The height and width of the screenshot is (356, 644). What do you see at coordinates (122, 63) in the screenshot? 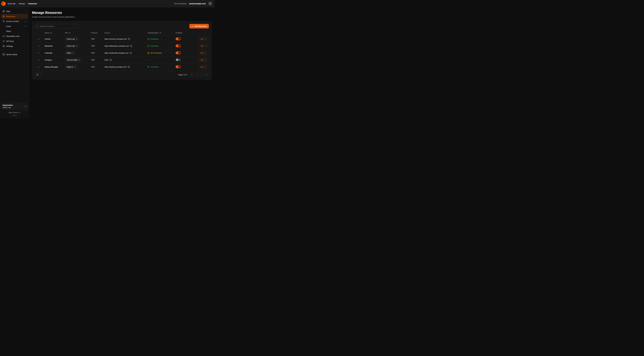
I see `main-content: Manage Resources Create secure proxies t…` at bounding box center [122, 63].